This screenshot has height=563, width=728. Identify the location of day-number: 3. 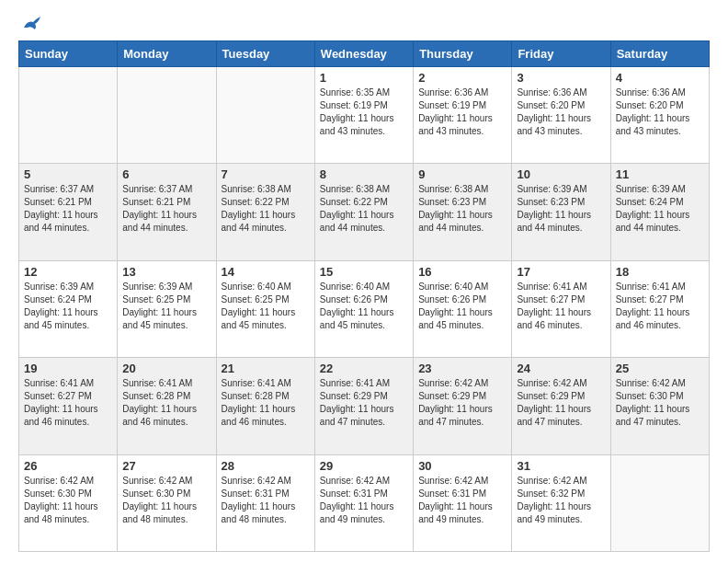
(561, 77).